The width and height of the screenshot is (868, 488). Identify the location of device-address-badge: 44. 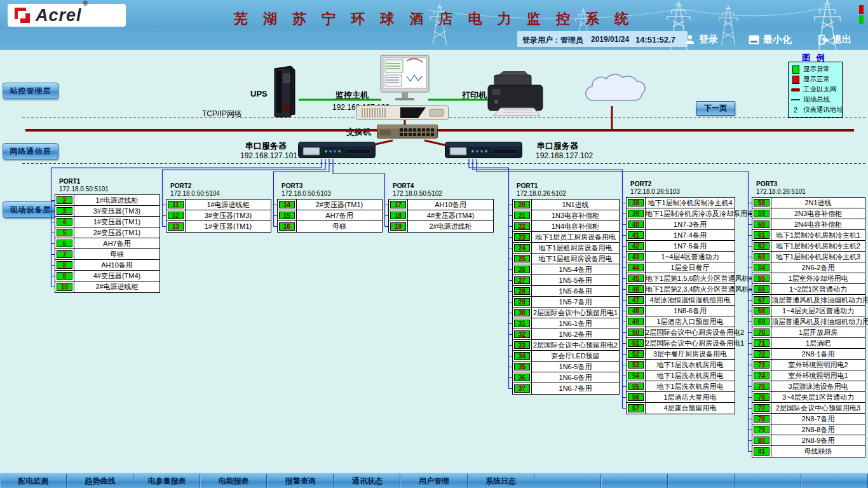
(636, 268).